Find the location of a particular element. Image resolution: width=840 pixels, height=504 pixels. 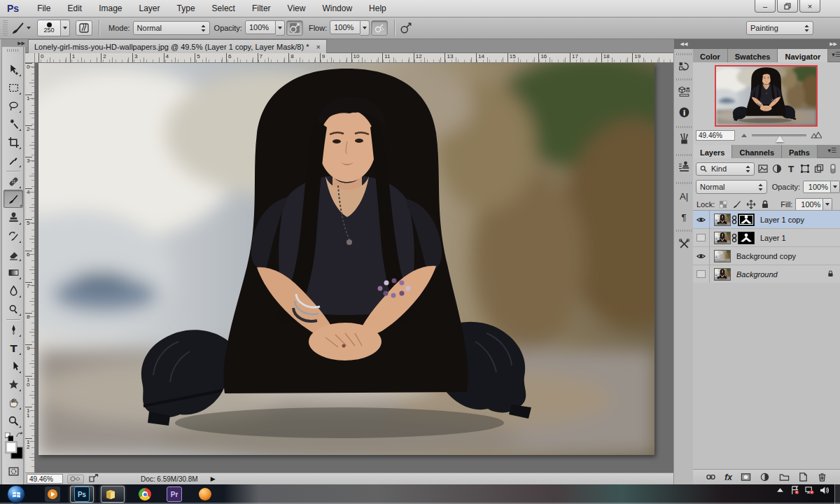

tab-navigator: Navigator is located at coordinates (803, 56).